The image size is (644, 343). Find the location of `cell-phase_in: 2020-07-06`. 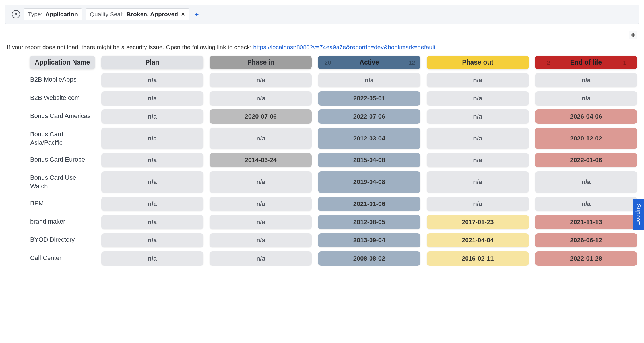

cell-phase_in: 2020-07-06 is located at coordinates (261, 117).